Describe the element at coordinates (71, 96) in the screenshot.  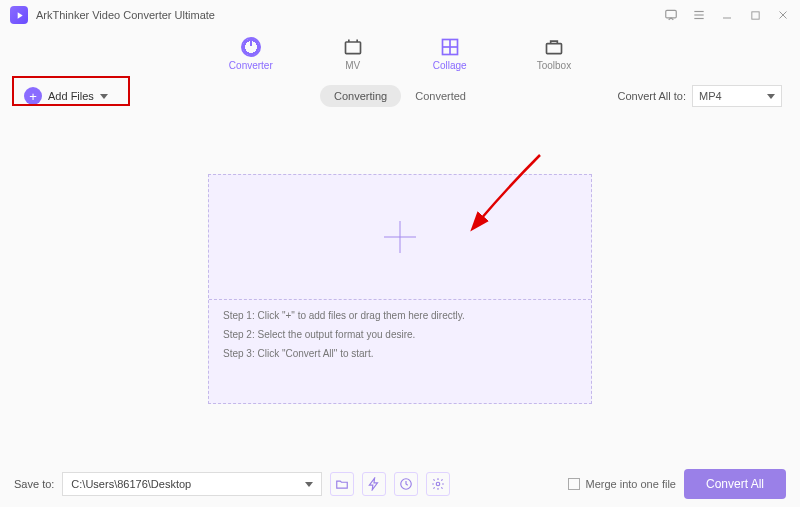
I see `add-files-label: Add Files` at that location.